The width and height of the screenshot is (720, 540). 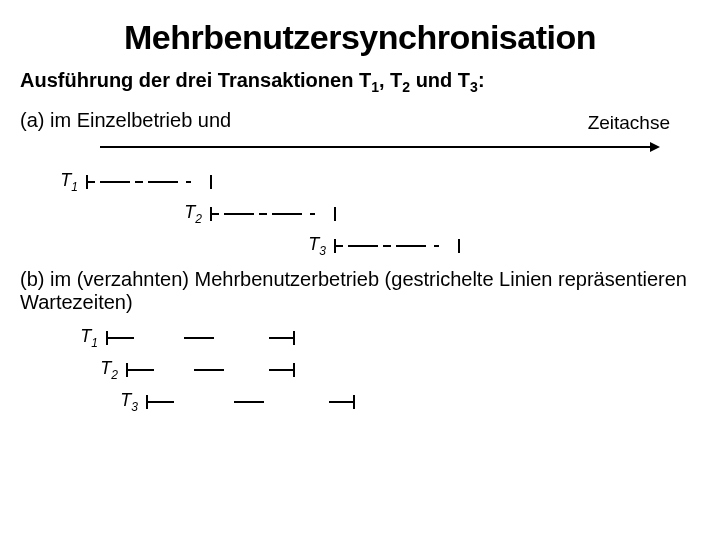 I want to click on part-b-label: (b) im (verzahnten) Mehrbenutzerbetrieb …, so click(x=360, y=291).